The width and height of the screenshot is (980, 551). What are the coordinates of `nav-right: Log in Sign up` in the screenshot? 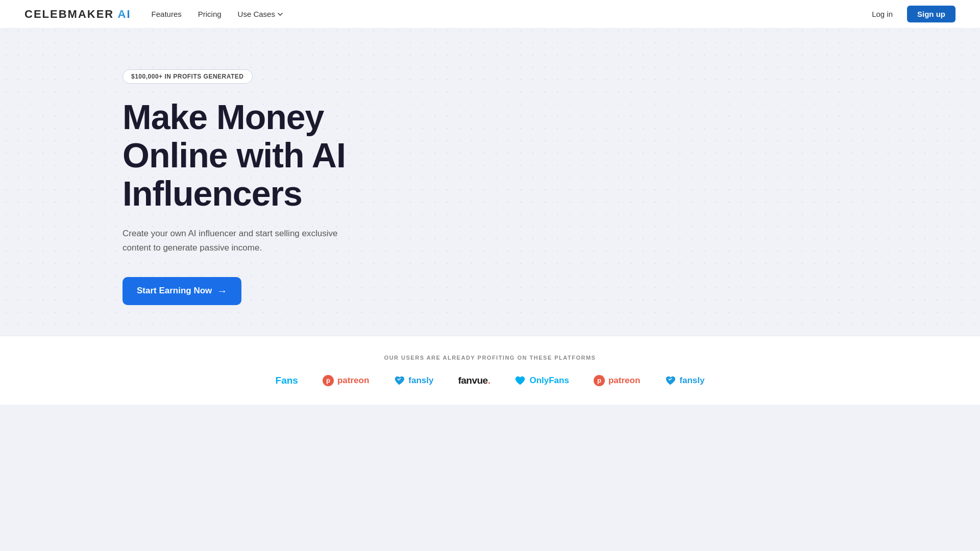 It's located at (911, 14).